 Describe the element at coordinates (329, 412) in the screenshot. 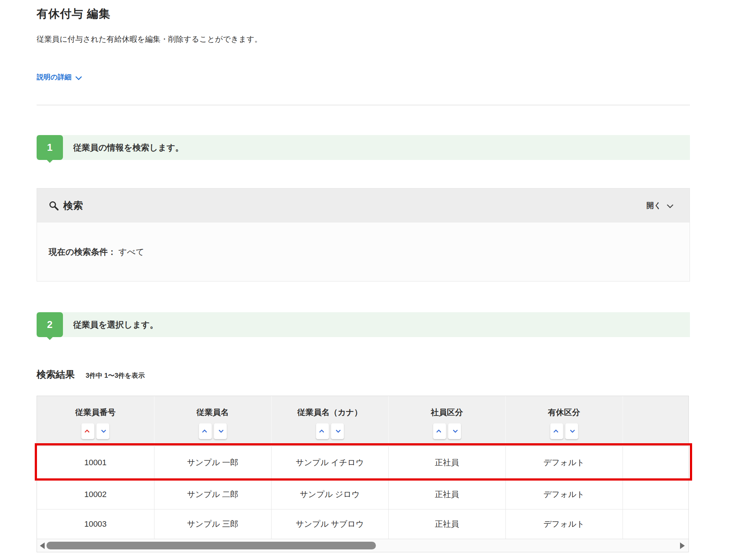

I see `column-label: 従業員名（カナ）` at that location.